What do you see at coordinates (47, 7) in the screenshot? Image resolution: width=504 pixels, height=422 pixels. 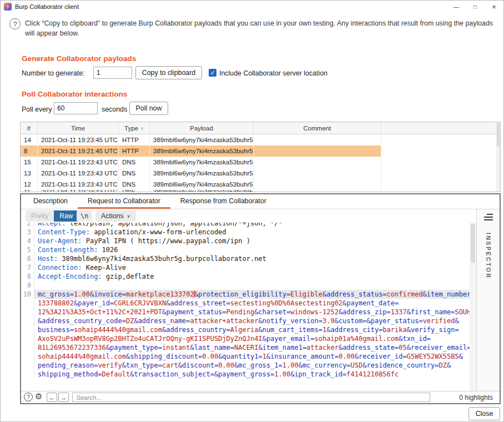 I see `window-title: Burp Collaborator client` at bounding box center [47, 7].